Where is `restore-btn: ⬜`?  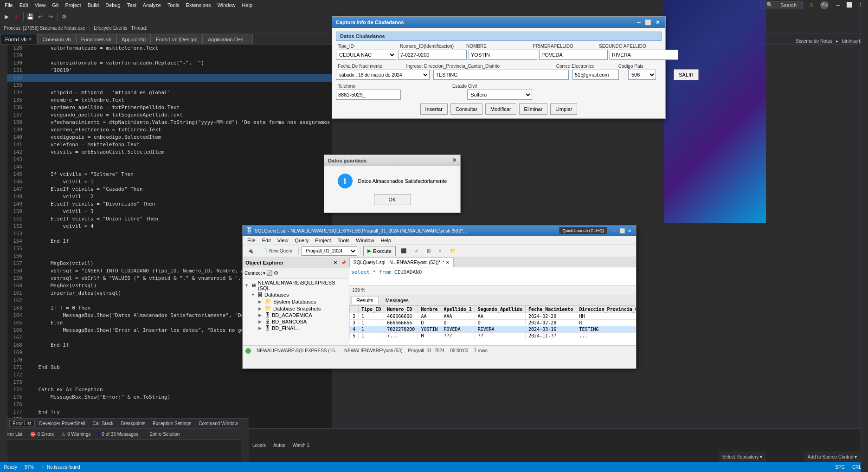 restore-btn: ⬜ is located at coordinates (849, 5).